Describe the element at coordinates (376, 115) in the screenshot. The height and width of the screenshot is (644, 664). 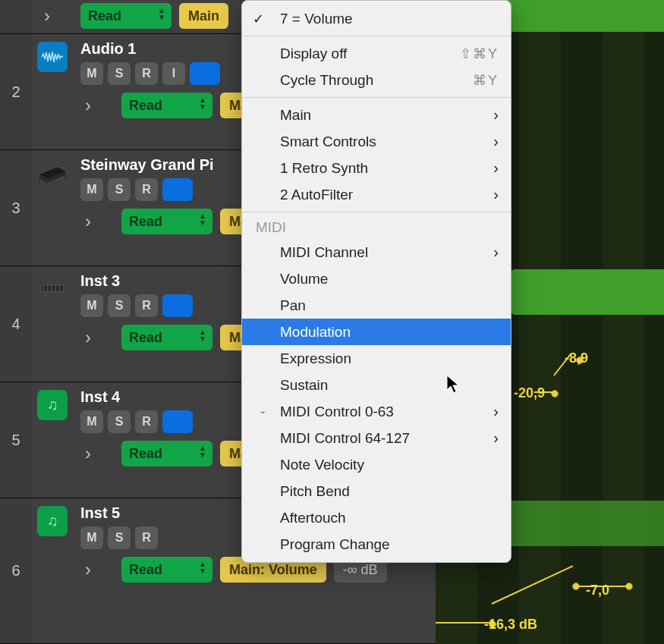
I see `menu-item-main: Main ›` at that location.